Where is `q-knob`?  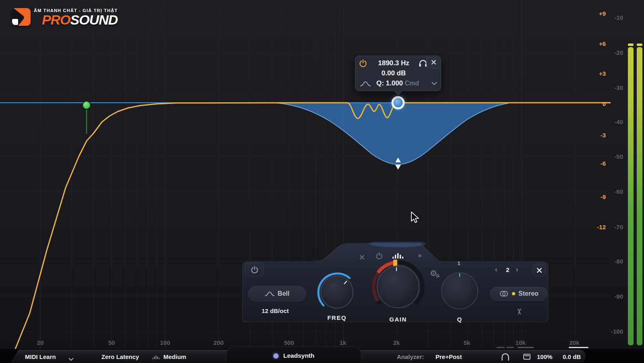
q-knob is located at coordinates (460, 291).